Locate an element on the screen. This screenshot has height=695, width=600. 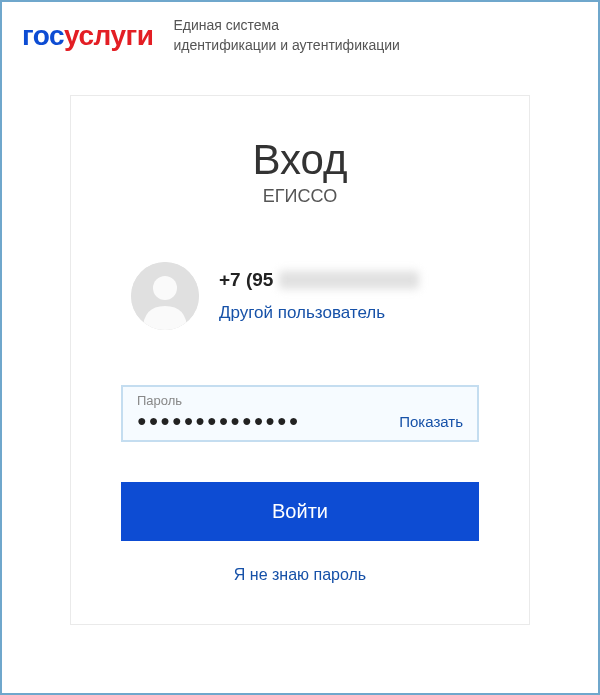
other-user-link: Другой пользователь is located at coordinates (302, 313).